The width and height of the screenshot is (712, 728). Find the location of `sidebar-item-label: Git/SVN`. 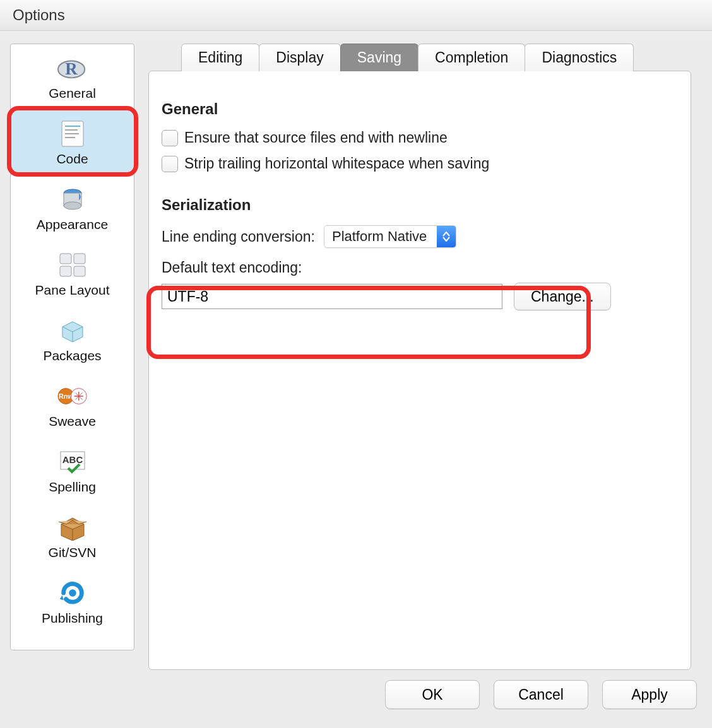

sidebar-item-label: Git/SVN is located at coordinates (73, 553).